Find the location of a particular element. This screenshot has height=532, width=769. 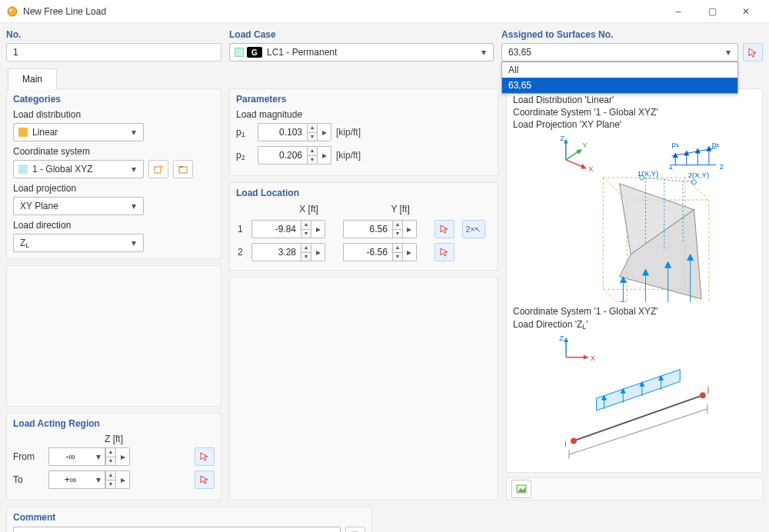

pick-two-points-button: 2×↖ is located at coordinates (474, 229).